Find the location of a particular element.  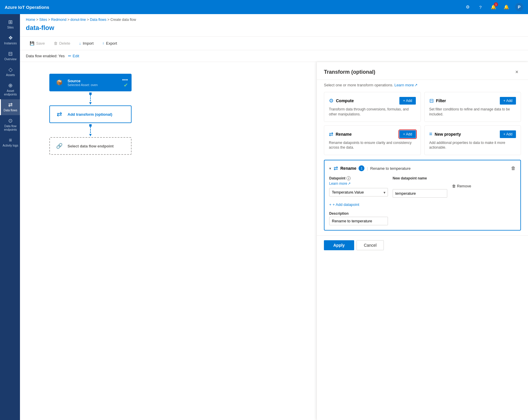

description-input is located at coordinates (359, 221).